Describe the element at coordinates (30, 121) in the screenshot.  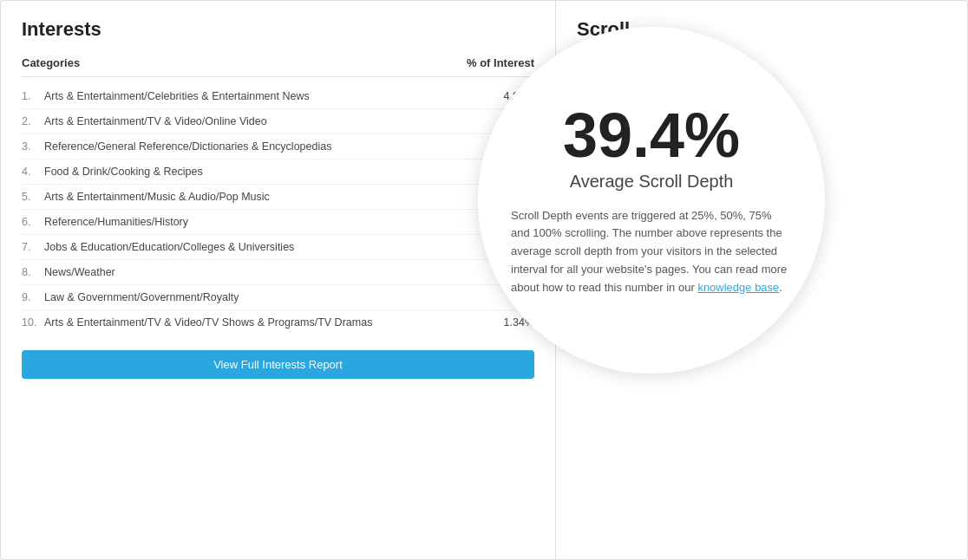
I see `interest-rank: 2.` at that location.